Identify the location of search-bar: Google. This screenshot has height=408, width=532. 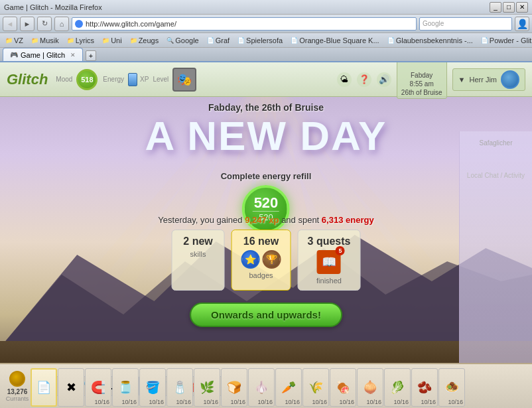
(466, 24).